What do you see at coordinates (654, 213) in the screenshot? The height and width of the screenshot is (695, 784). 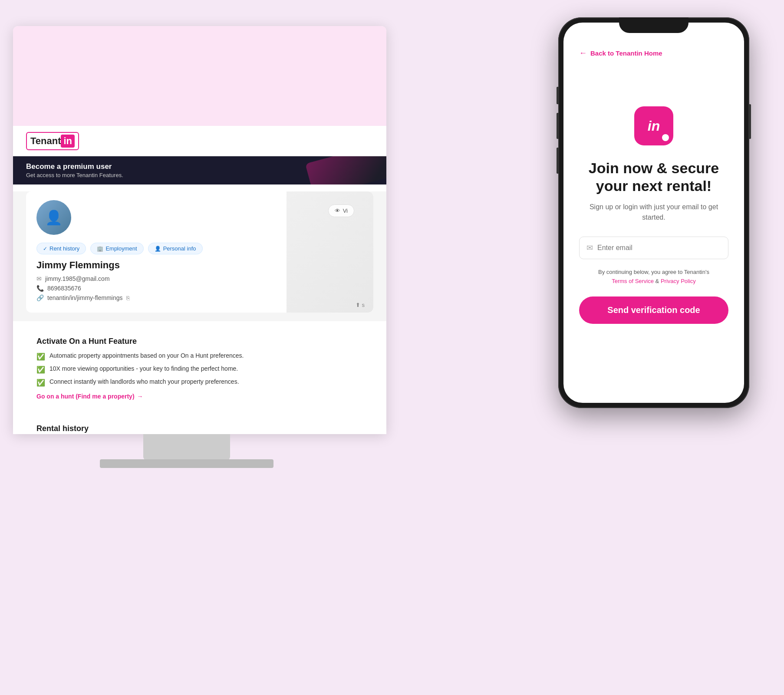 I see `phone-mockup: ← Back to Tenantin Home in Join now & se…` at bounding box center [654, 213].